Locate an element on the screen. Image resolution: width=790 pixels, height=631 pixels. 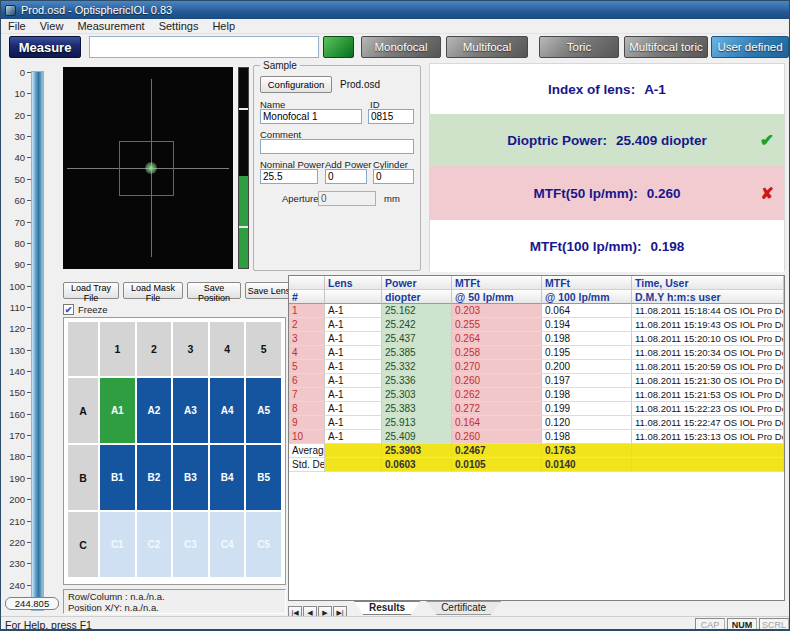
freeze-checkbox: ✔ is located at coordinates (68, 310).